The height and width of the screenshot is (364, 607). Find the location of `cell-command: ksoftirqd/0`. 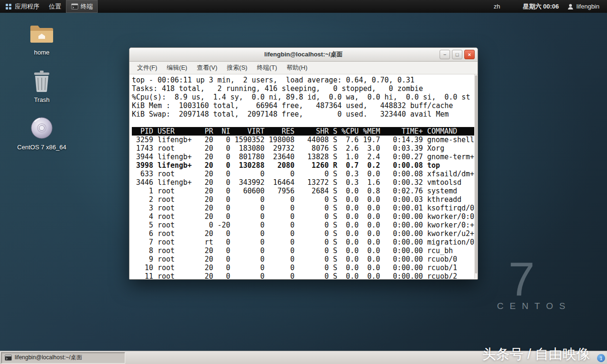

cell-command: ksoftirqd/0 is located at coordinates (451, 208).